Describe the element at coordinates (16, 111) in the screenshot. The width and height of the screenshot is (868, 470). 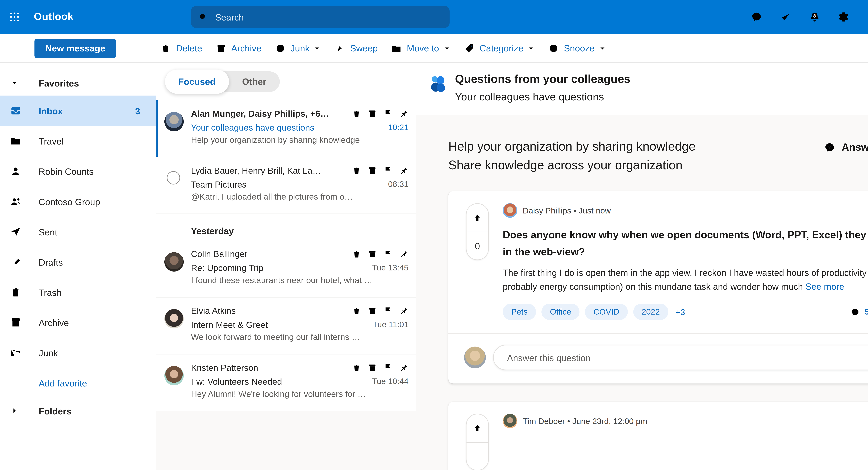
I see `inbox-icon` at that location.